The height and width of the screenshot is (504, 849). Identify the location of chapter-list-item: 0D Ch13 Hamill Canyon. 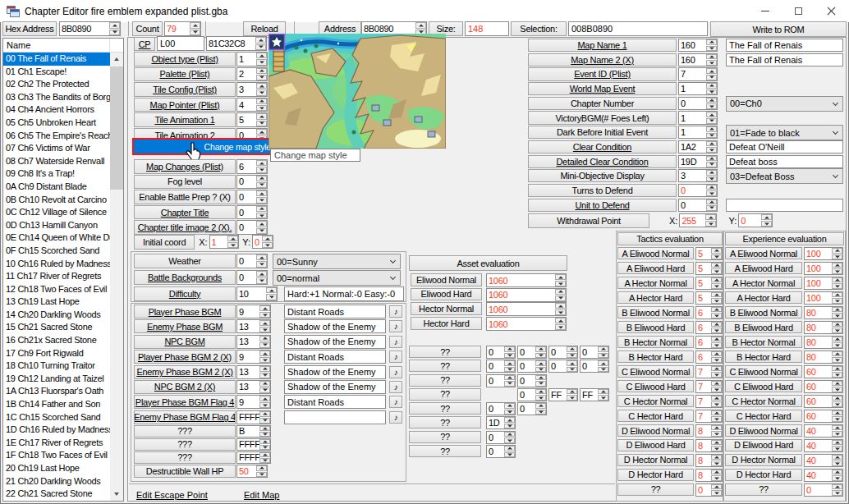
(57, 226).